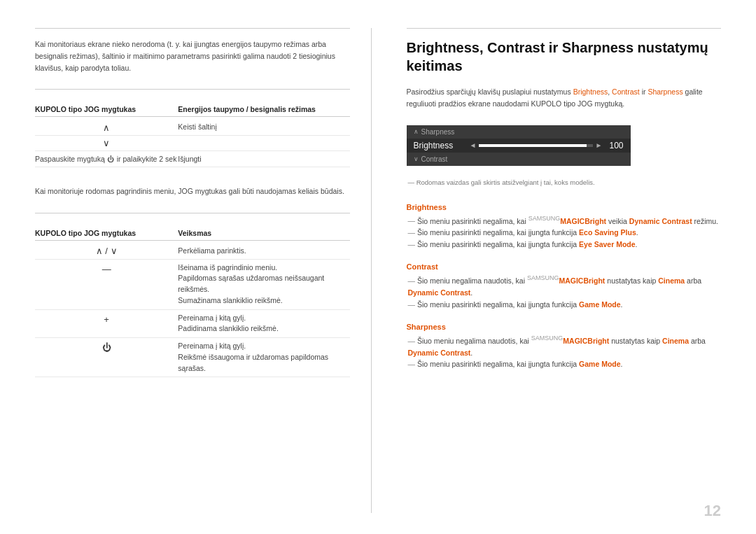 This screenshot has height=534, width=756. I want to click on dynamic-contrast-link-1: Dynamic Contrast, so click(661, 220).